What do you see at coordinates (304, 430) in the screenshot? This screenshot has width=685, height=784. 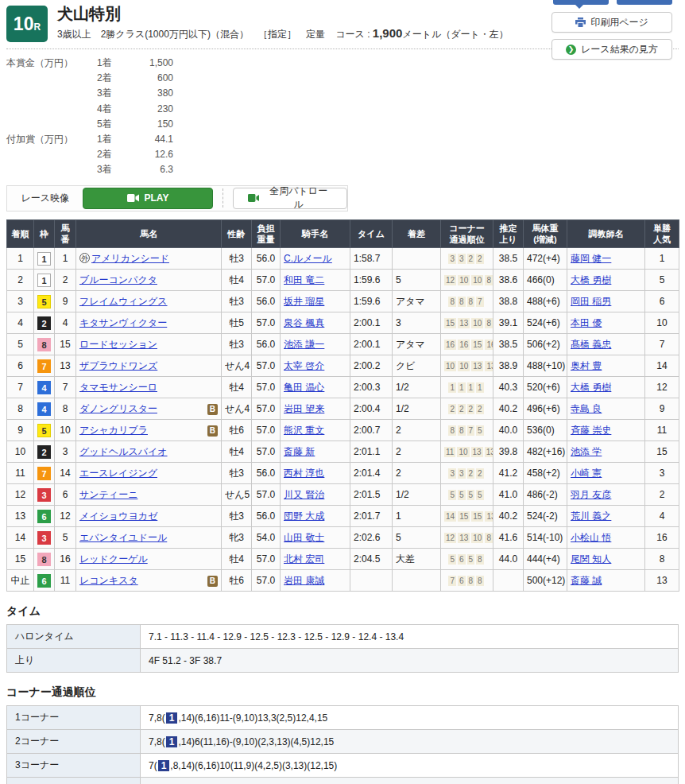 I see `jockey-link: 熊沢 重文` at bounding box center [304, 430].